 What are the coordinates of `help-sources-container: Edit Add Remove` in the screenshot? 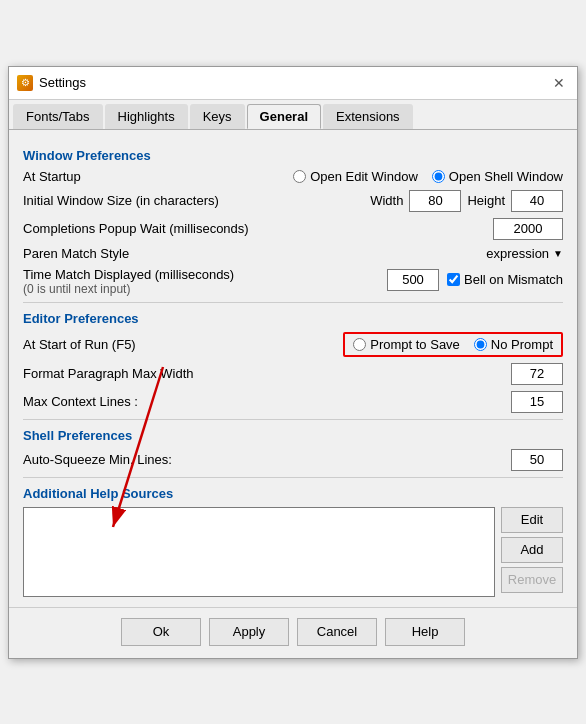 It's located at (293, 552).